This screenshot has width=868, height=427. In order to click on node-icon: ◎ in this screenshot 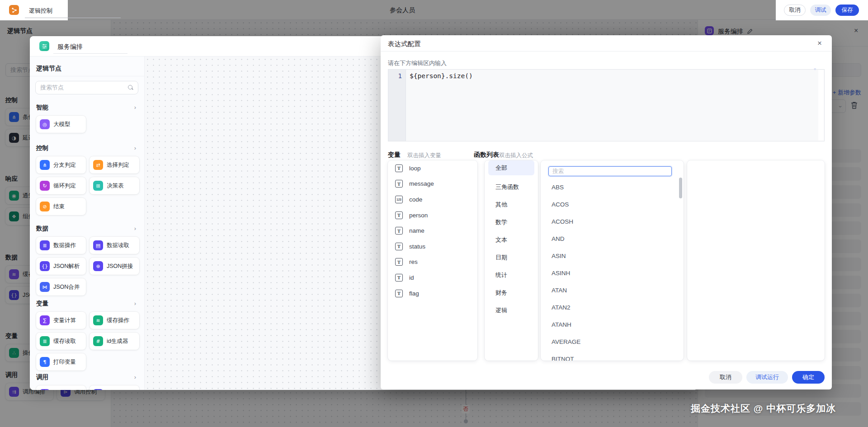, I will do `click(45, 124)`.